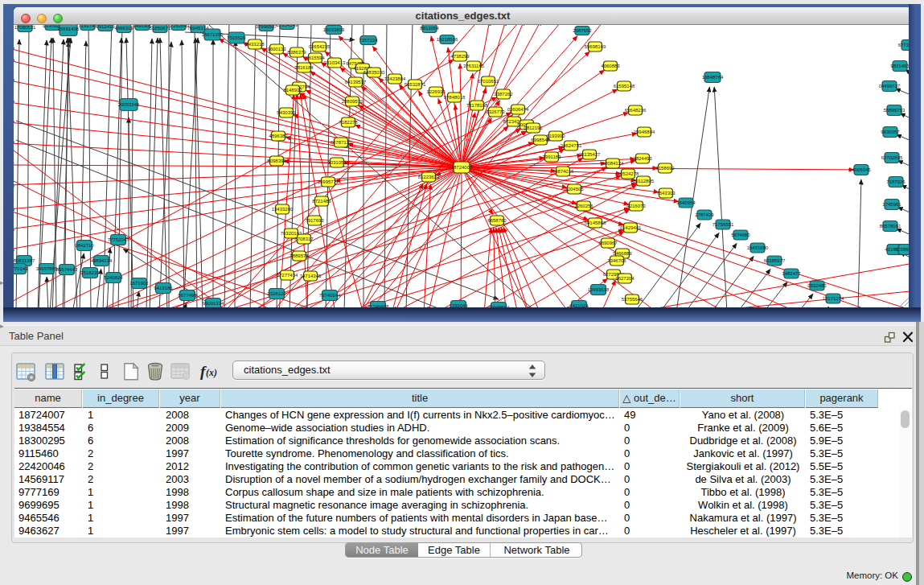  Describe the element at coordinates (105, 27) in the screenshot. I see `svg-text: 9912419` at that location.